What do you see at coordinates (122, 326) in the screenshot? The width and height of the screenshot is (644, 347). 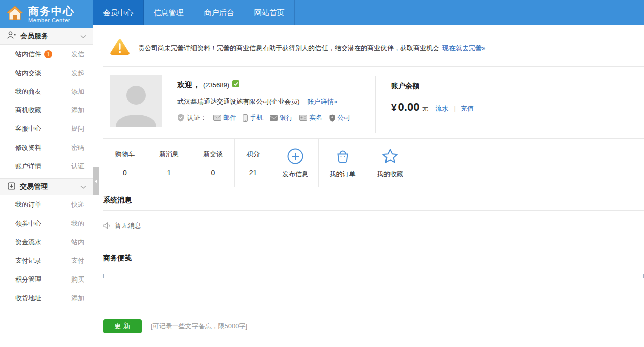 I see `update-button: 更 新` at bounding box center [122, 326].